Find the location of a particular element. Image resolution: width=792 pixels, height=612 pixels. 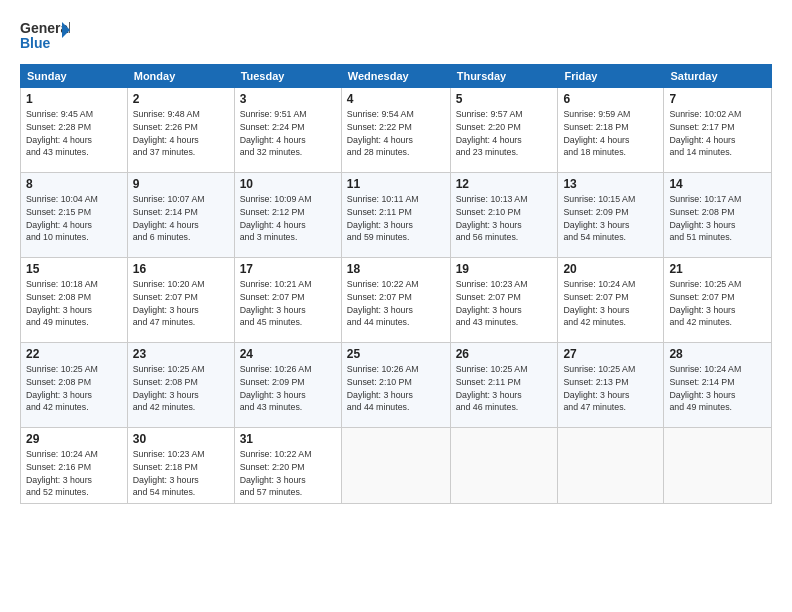

day-number: 20 is located at coordinates (610, 269).